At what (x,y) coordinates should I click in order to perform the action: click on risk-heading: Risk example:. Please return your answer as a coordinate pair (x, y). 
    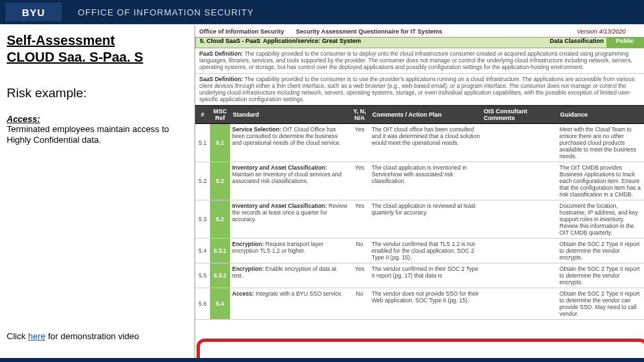
    Looking at the image, I should click on (99, 93).